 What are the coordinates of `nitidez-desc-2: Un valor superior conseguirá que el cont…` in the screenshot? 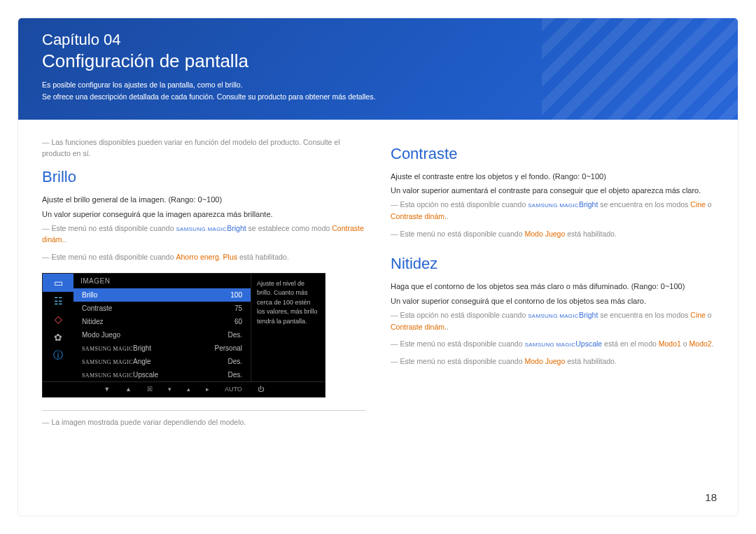 It's located at (552, 301).